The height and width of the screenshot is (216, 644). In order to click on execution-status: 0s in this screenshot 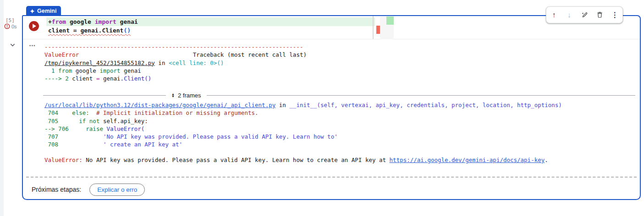, I will do `click(11, 27)`.